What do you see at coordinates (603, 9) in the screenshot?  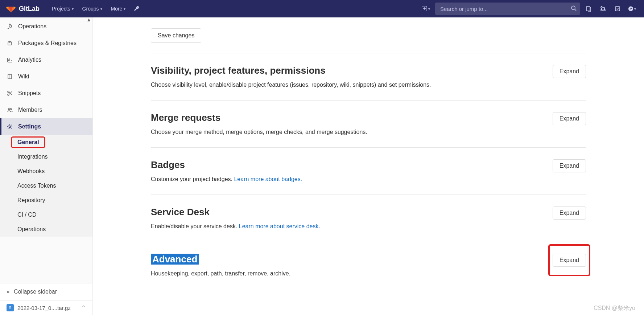 I see `merge-requests-shortcut` at bounding box center [603, 9].